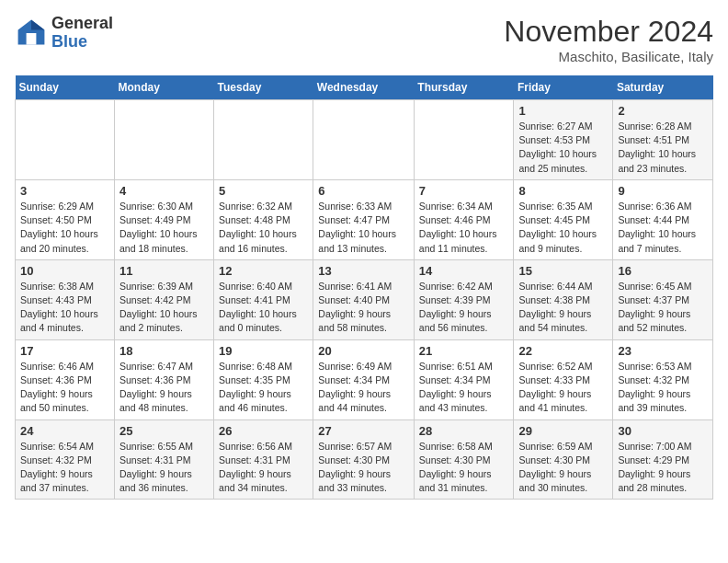 This screenshot has width=728, height=563. What do you see at coordinates (609, 57) in the screenshot?
I see `location: Maschito, Basilicate, Italy` at bounding box center [609, 57].